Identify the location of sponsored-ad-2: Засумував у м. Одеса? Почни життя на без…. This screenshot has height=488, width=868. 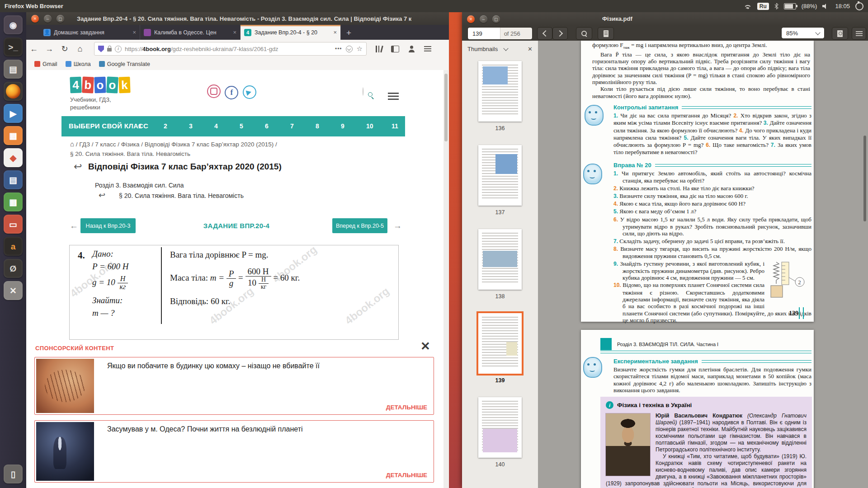
(234, 451).